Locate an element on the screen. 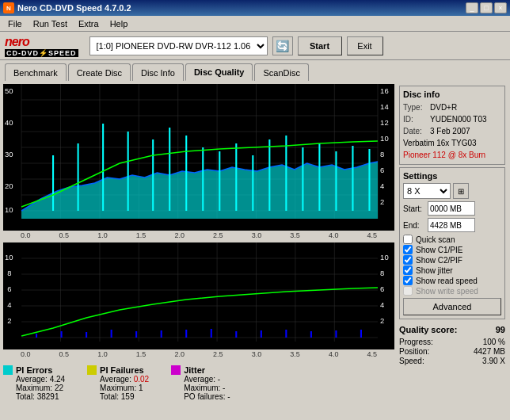 Image resolution: width=510 pixels, height=420 pixels. disc-type-row: Type: DVD+R is located at coordinates (452, 108).